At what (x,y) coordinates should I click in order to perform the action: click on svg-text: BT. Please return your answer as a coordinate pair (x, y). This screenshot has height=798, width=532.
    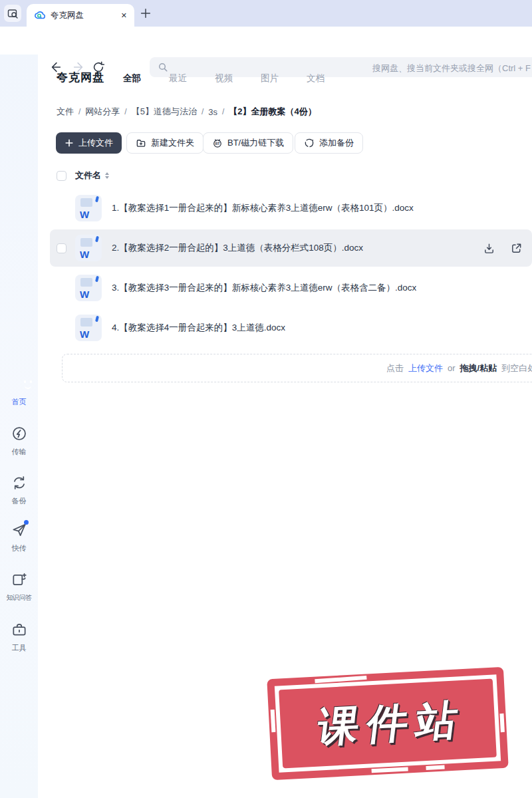
    Looking at the image, I should click on (217, 144).